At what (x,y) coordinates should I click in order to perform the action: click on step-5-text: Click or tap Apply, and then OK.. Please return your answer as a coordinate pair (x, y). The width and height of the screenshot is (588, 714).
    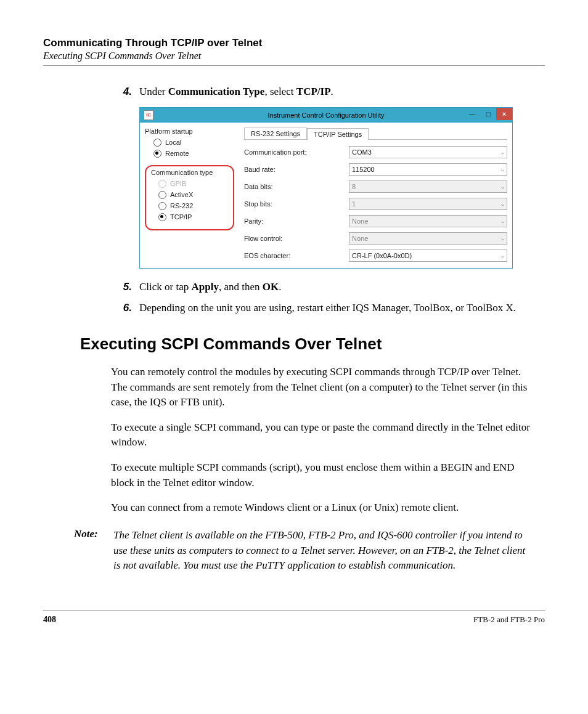
    Looking at the image, I should click on (336, 287).